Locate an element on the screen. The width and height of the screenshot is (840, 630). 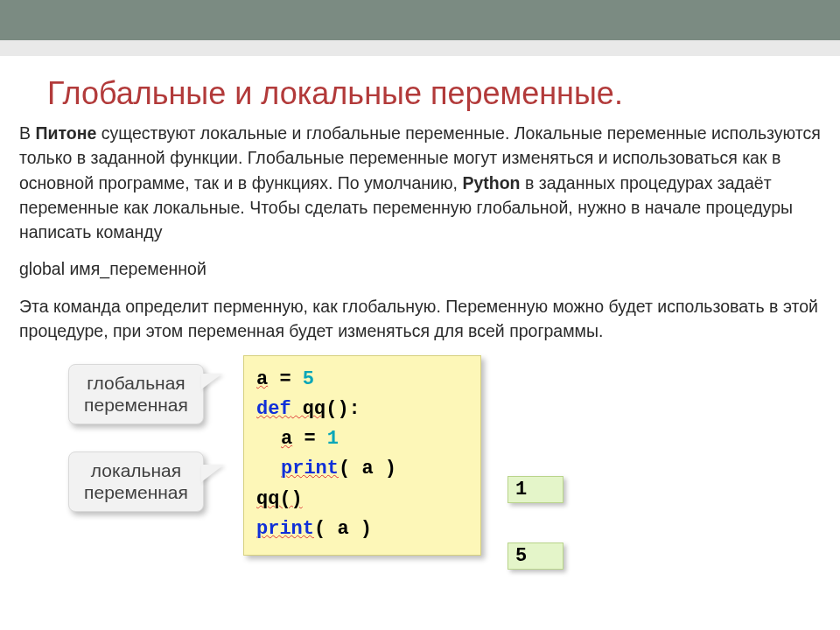
label-line: глобальная is located at coordinates (136, 383).